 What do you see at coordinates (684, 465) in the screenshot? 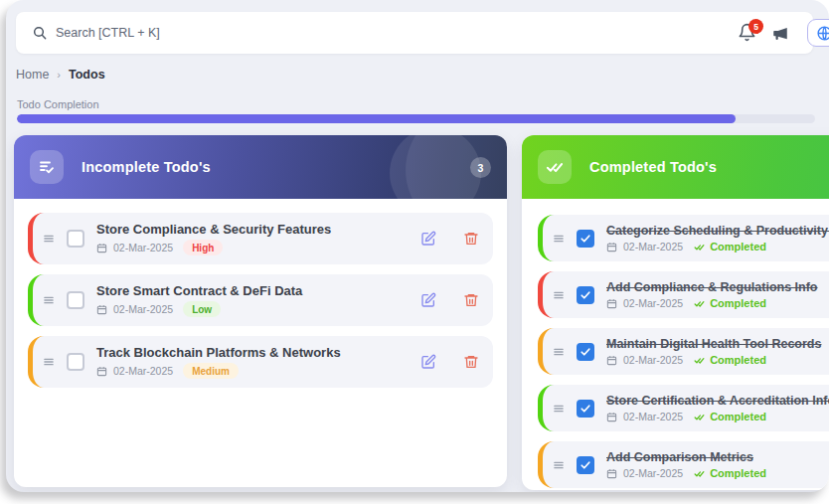
I see `todo-item: Add Comparison Metrics 02-Mar-2025` at bounding box center [684, 465].